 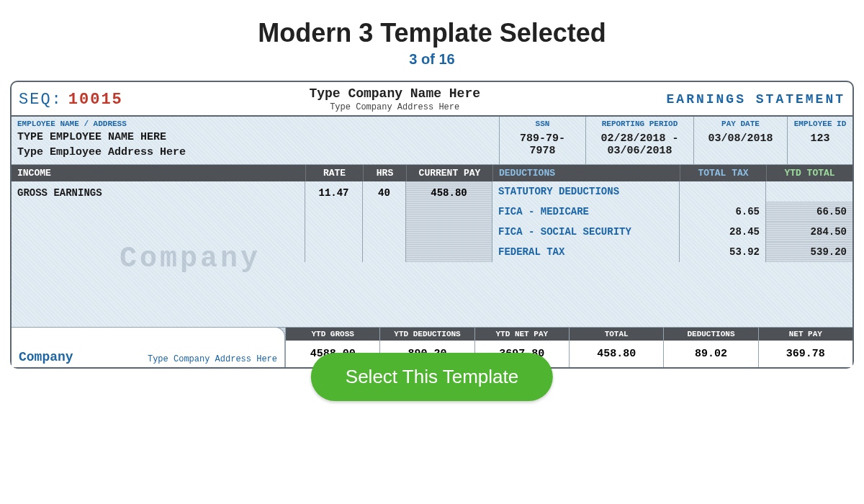 I want to click on col-rate: RATE, so click(x=334, y=173).